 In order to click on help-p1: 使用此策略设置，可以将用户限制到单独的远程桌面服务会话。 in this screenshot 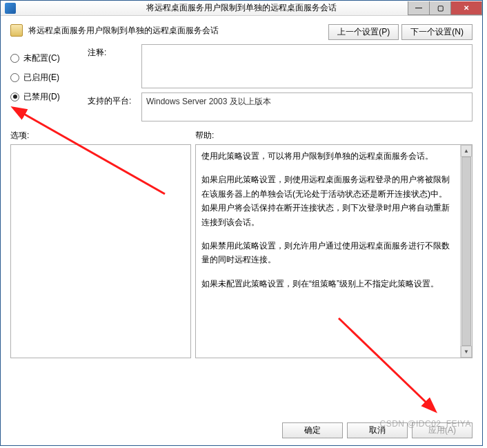, I will do `click(328, 156)`.